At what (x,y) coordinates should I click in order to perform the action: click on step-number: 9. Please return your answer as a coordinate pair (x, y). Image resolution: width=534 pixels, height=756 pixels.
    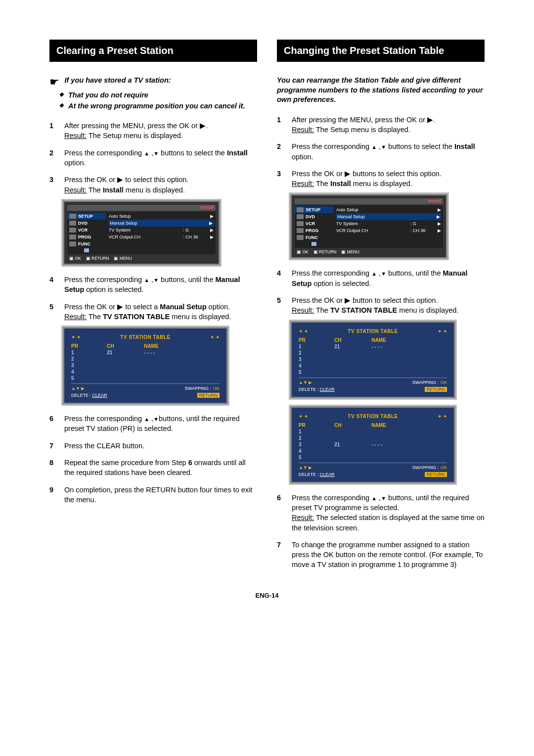
    Looking at the image, I should click on (53, 495).